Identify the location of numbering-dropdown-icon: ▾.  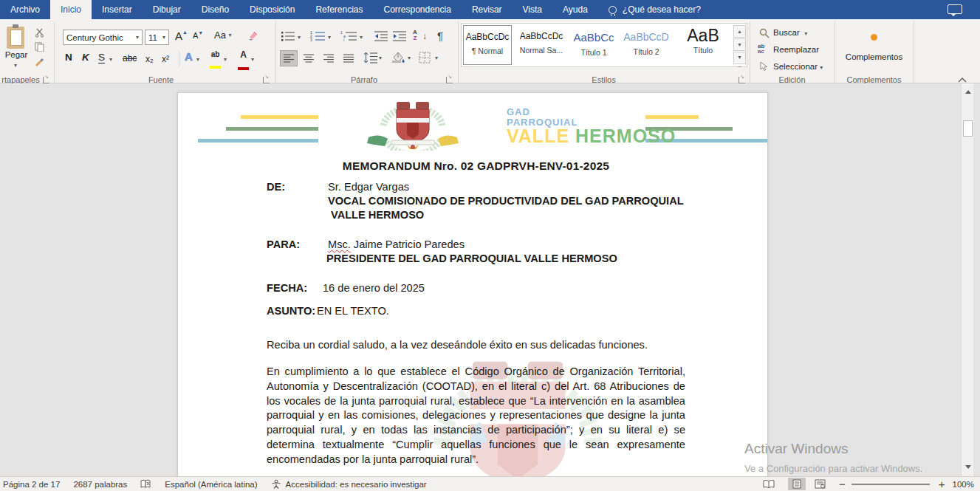
(329, 37).